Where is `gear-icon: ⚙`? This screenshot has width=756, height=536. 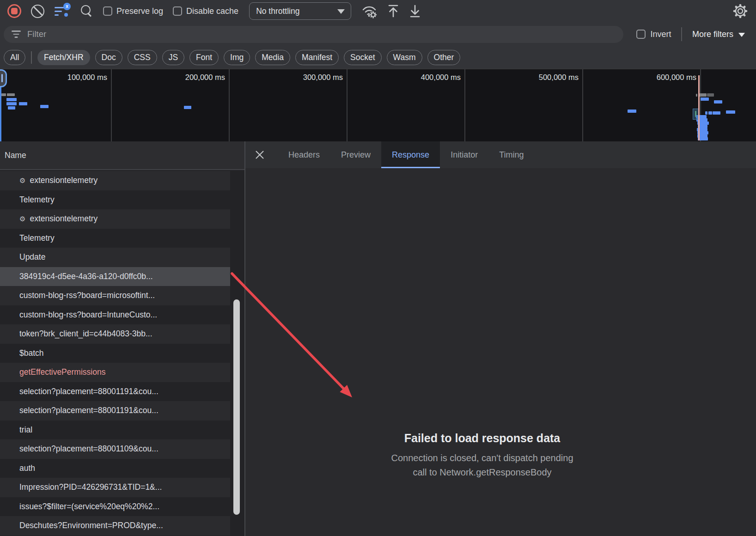 gear-icon: ⚙ is located at coordinates (22, 219).